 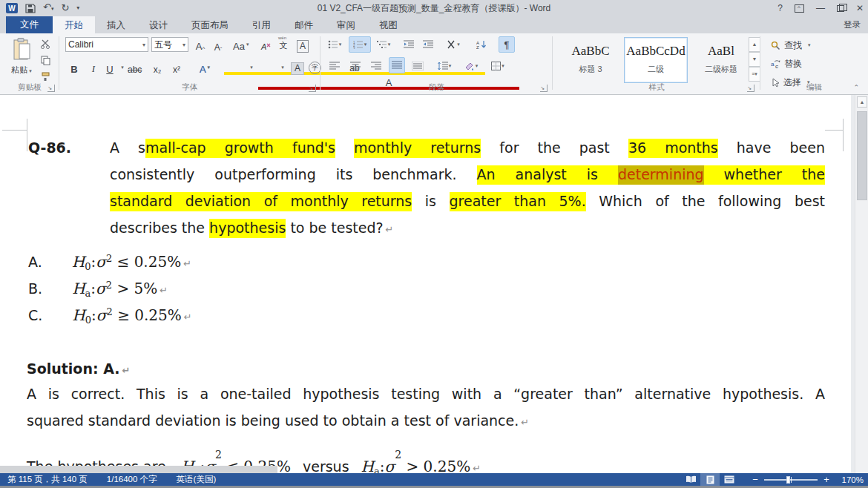 What do you see at coordinates (376, 66) in the screenshot?
I see `align-right-button` at bounding box center [376, 66].